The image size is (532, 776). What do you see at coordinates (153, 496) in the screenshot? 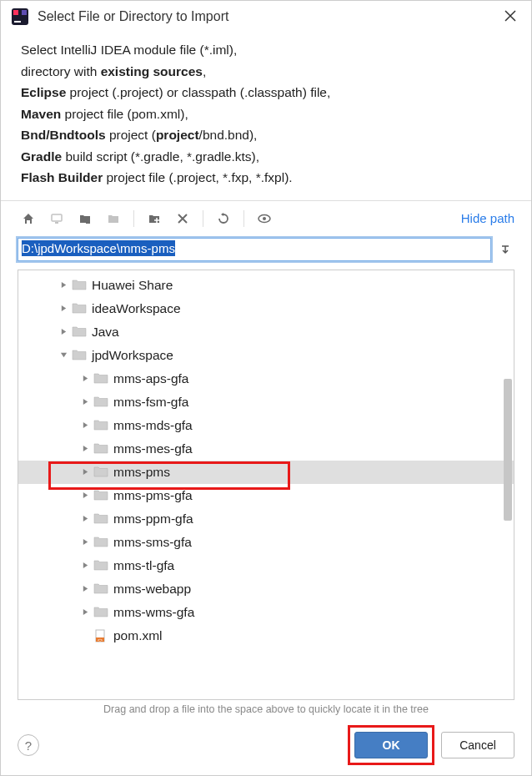
I see `tree-item-label: mms-pms-gfa` at bounding box center [153, 496].